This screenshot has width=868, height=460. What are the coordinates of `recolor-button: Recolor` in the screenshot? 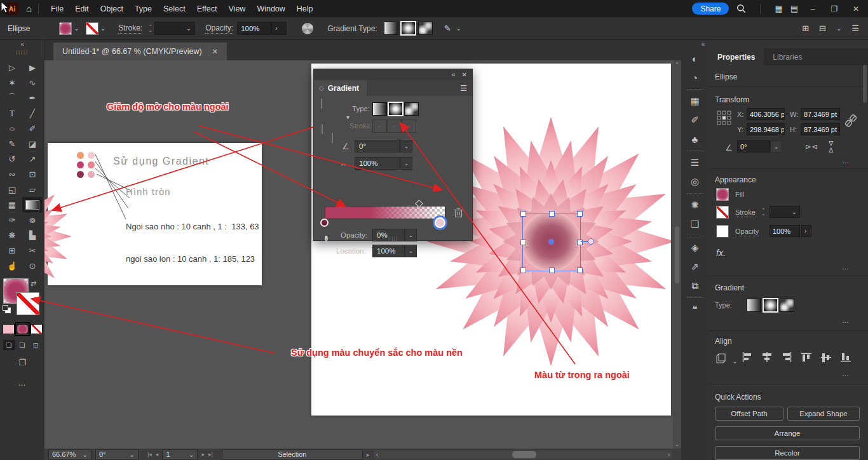 It's located at (787, 453).